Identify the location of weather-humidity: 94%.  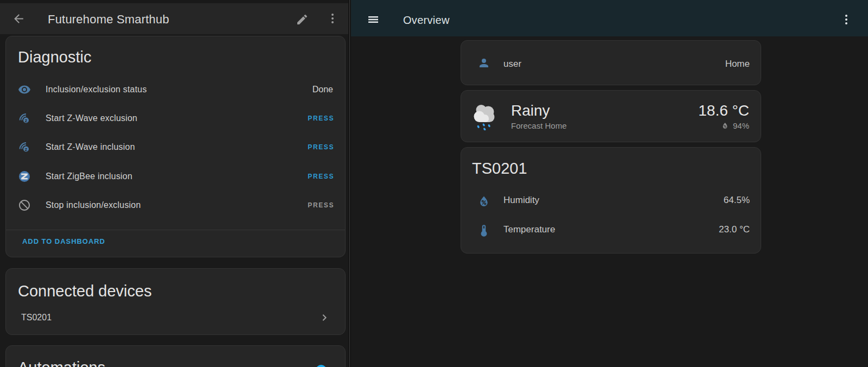
(741, 126).